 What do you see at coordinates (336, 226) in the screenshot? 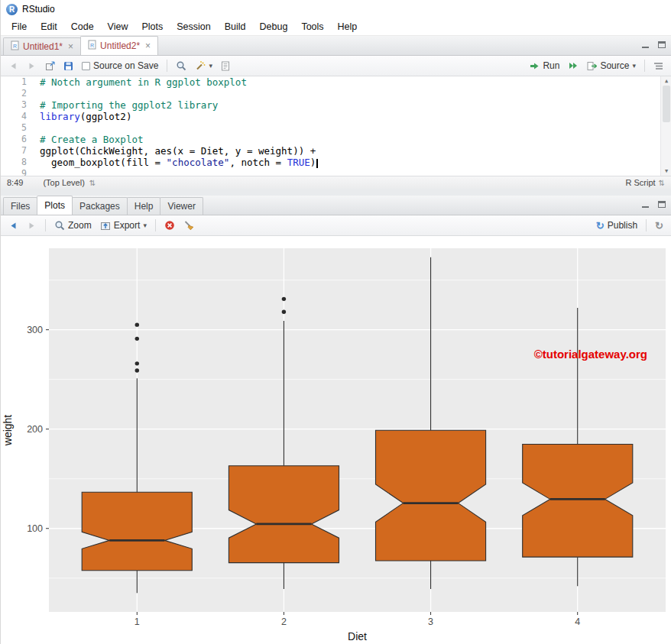
I see `plots-toolbar: Zoom Export ▾ ↻ Publish ↻` at bounding box center [336, 226].